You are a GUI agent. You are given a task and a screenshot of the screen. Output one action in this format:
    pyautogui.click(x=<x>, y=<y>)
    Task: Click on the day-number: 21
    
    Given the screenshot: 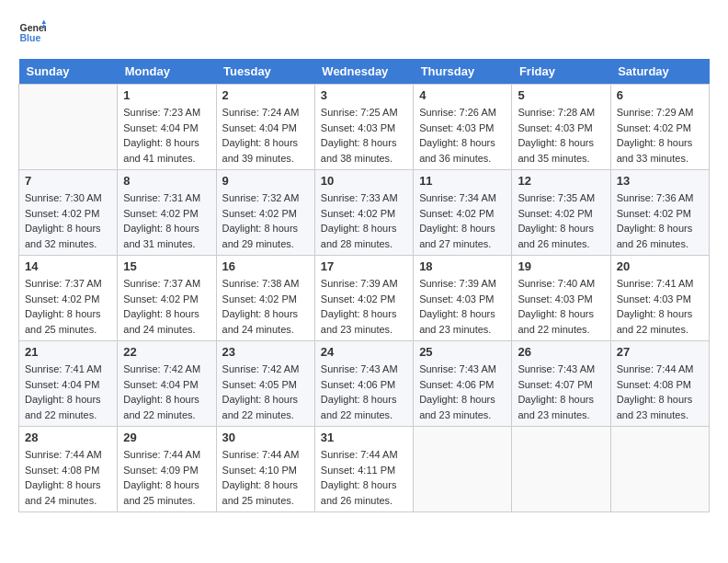 What is the action you would take?
    pyautogui.click(x=68, y=351)
    